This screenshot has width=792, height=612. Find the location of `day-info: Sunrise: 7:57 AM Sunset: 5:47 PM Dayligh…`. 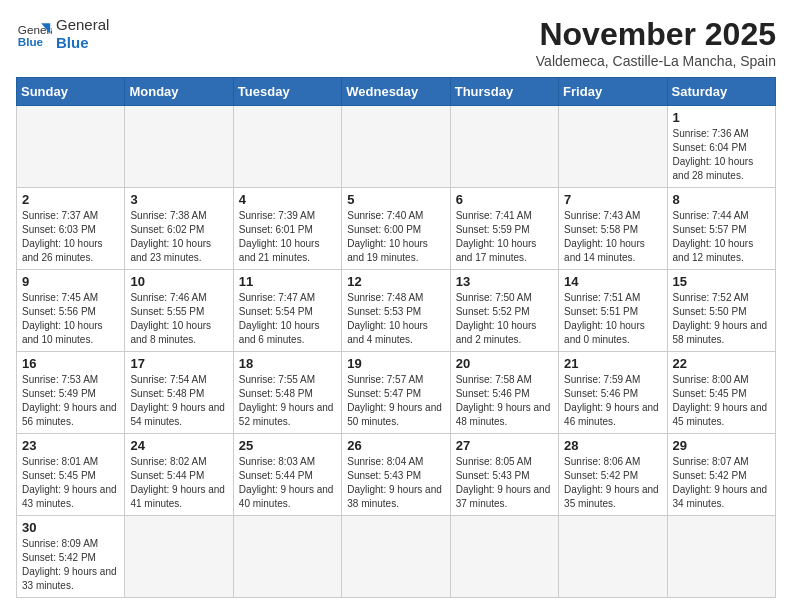

day-info: Sunrise: 7:57 AM Sunset: 5:47 PM Dayligh… is located at coordinates (396, 401).